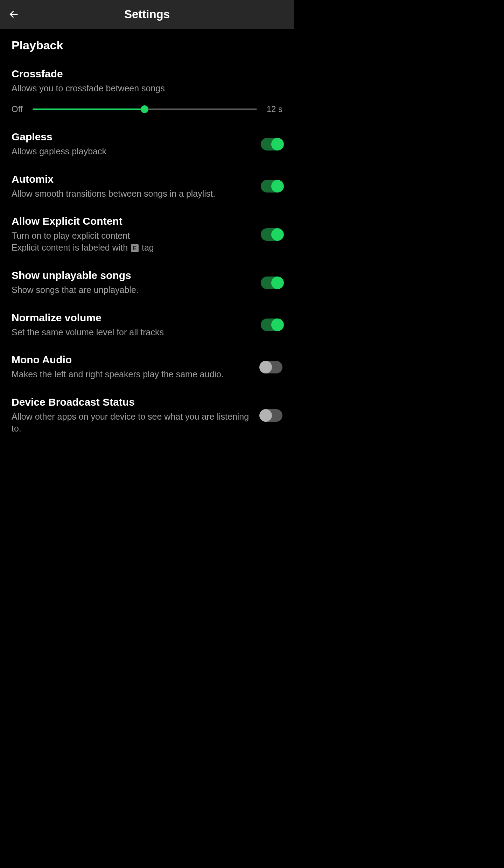  What do you see at coordinates (272, 283) in the screenshot?
I see `unplayable-toggle` at bounding box center [272, 283].